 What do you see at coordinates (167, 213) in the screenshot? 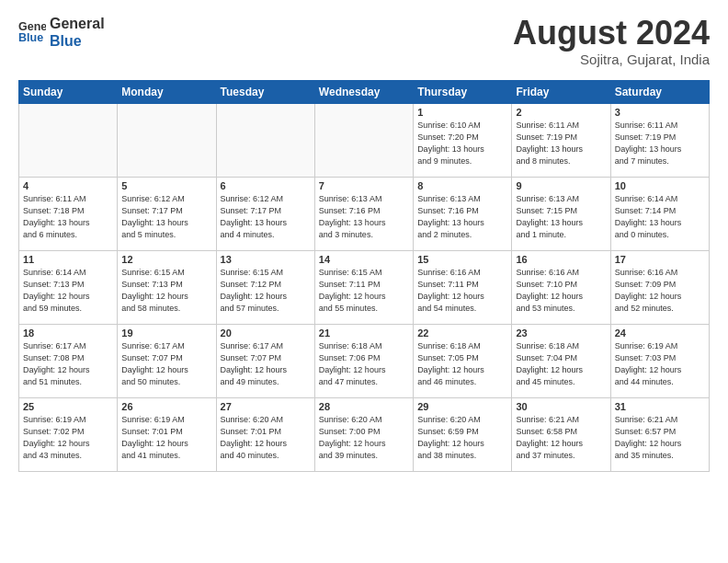
I see `calendar-cell: 5Sunrise: 6:12 AM Sunset: 7:17 PM Daylig…` at bounding box center [167, 213].